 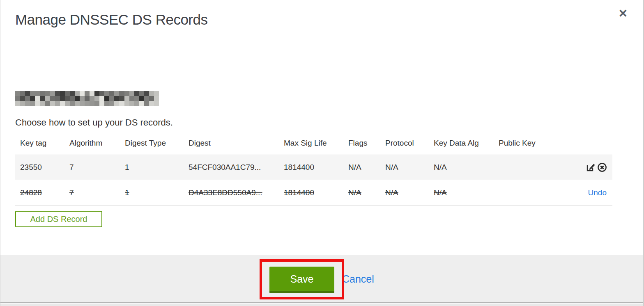 What do you see at coordinates (591, 167) in the screenshot?
I see `edit-record-icon` at bounding box center [591, 167].